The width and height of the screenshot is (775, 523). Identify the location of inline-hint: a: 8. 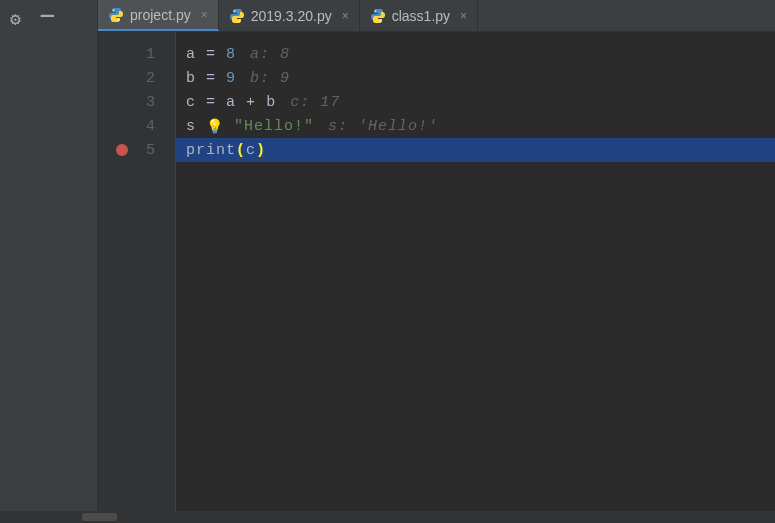
(270, 54).